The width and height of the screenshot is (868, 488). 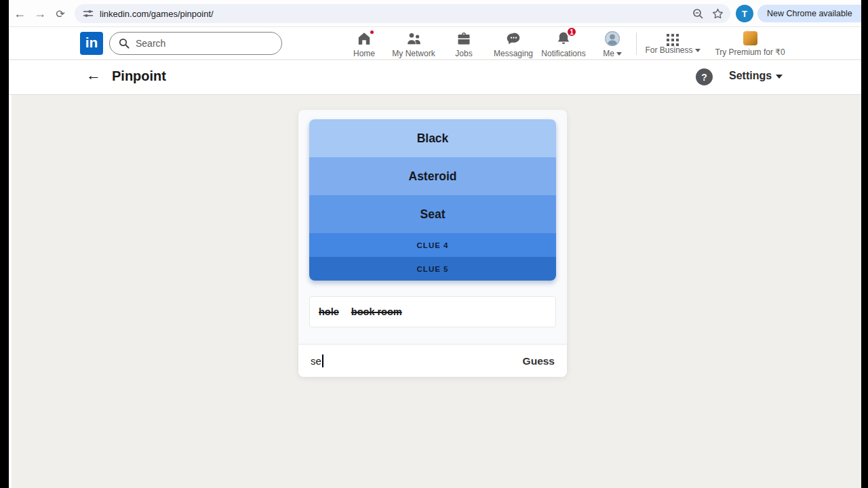 I want to click on guess-word: book room, so click(x=377, y=312).